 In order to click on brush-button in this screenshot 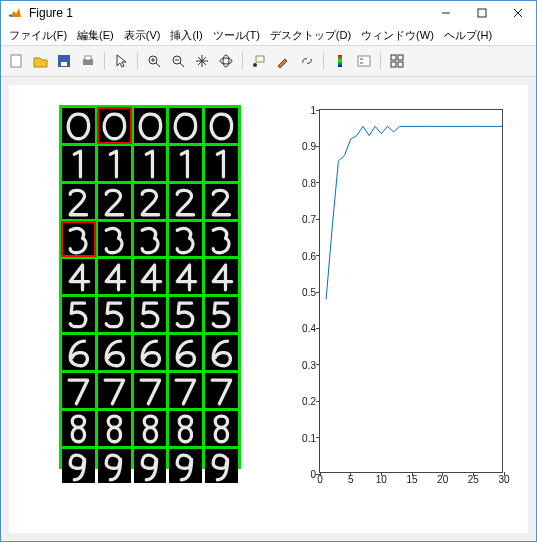, I will do `click(283, 61)`.